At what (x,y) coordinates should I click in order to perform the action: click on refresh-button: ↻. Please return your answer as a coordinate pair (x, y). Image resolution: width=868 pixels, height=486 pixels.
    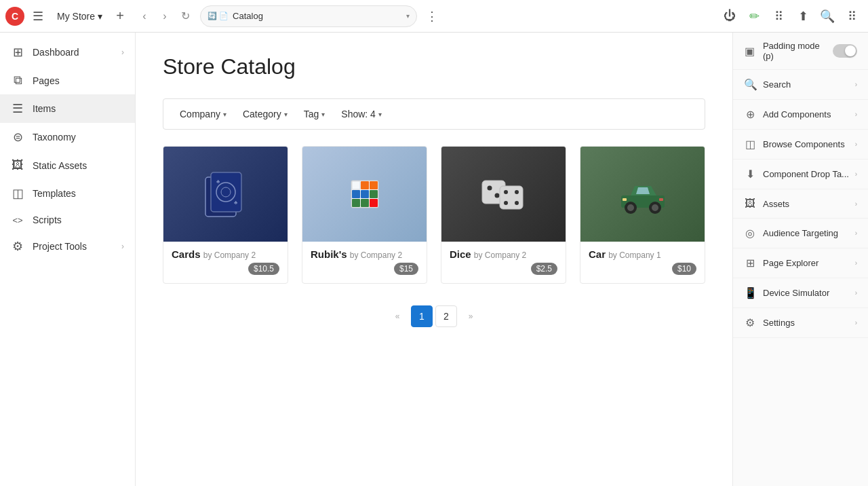
    Looking at the image, I should click on (185, 16).